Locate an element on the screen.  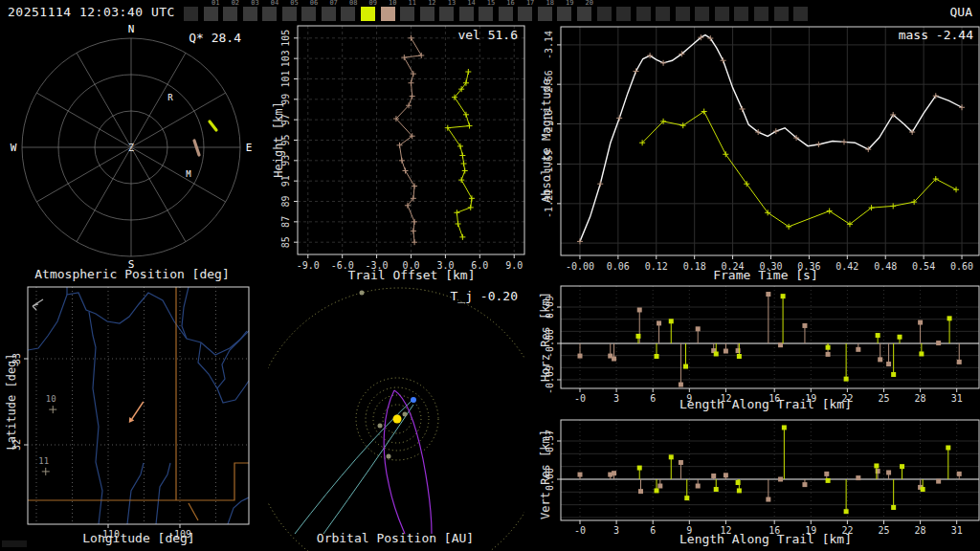
frame-number-label: 02 is located at coordinates (235, 4).